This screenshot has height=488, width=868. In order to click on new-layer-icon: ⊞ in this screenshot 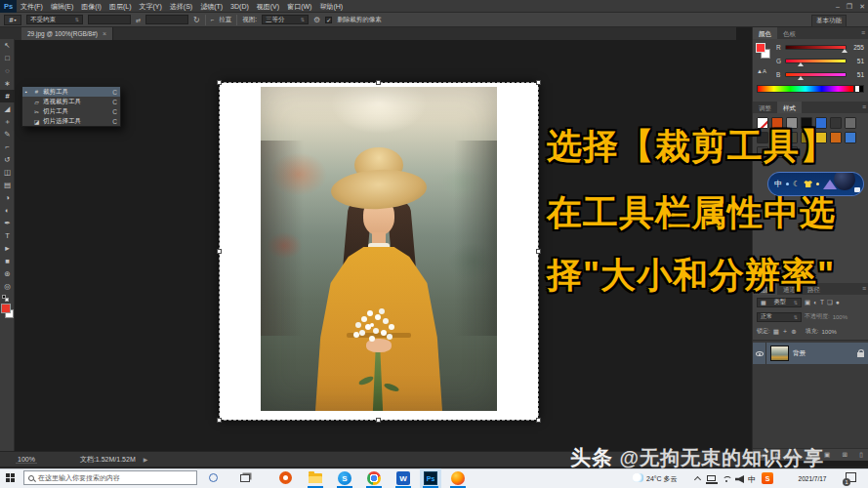, I will do `click(844, 455)`.